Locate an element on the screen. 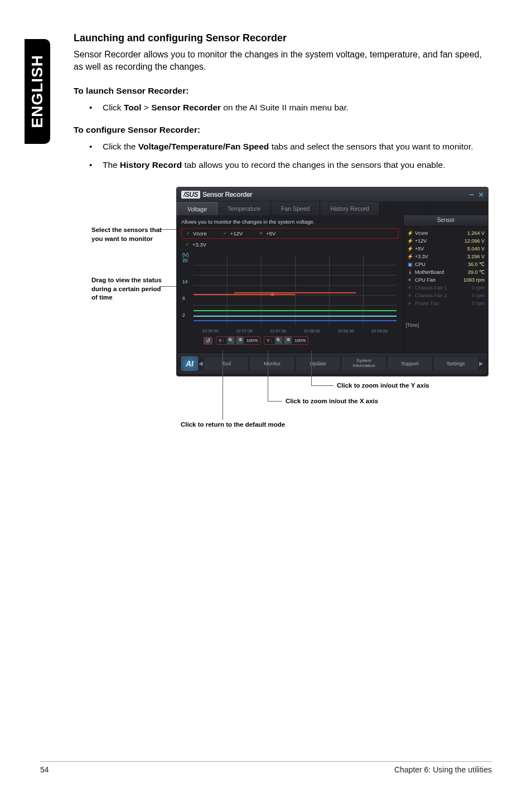  zoom-x-in-button: 🔎 is located at coordinates (240, 341).